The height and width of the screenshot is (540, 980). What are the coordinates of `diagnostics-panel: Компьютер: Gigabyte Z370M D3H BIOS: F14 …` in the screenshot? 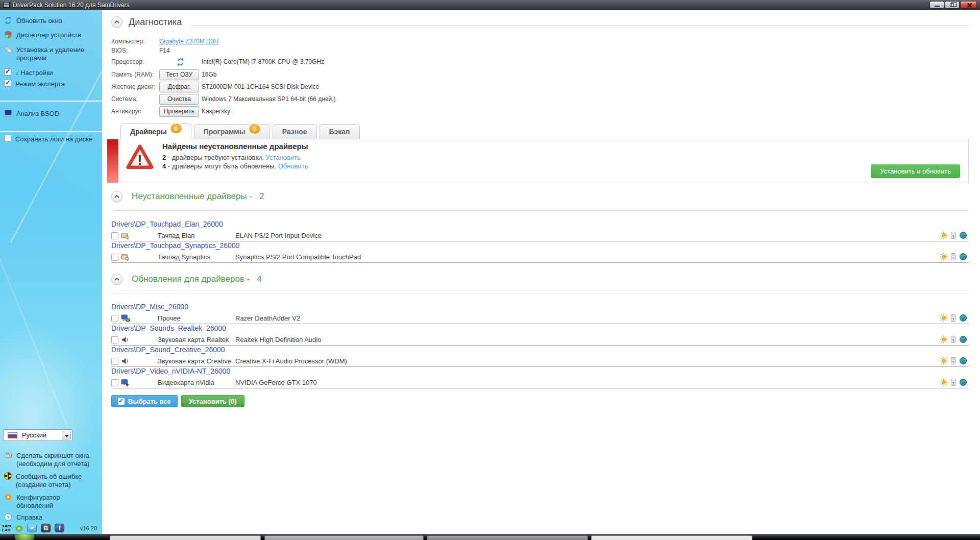 It's located at (224, 77).